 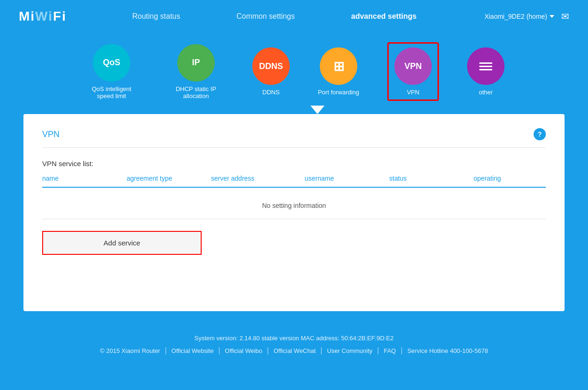 What do you see at coordinates (156, 16) in the screenshot?
I see `nav-routing-status: Routing status` at bounding box center [156, 16].